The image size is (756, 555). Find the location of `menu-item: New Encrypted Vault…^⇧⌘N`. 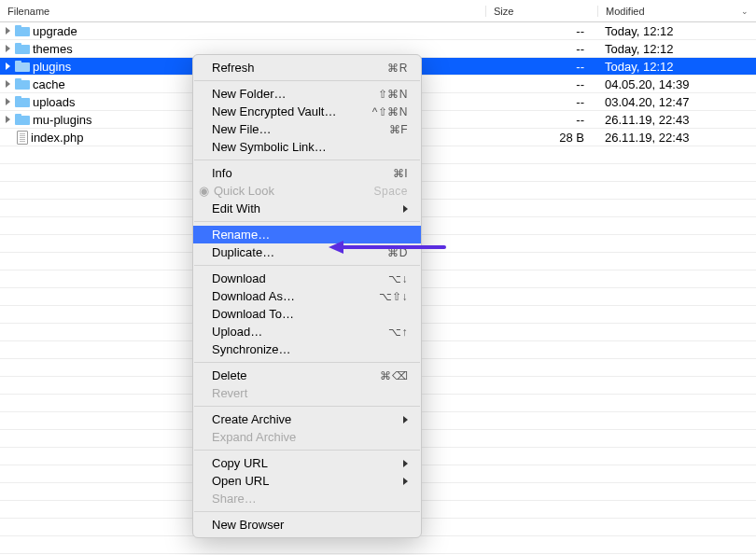

menu-item: New Encrypted Vault…^⇧⌘N is located at coordinates (307, 112).